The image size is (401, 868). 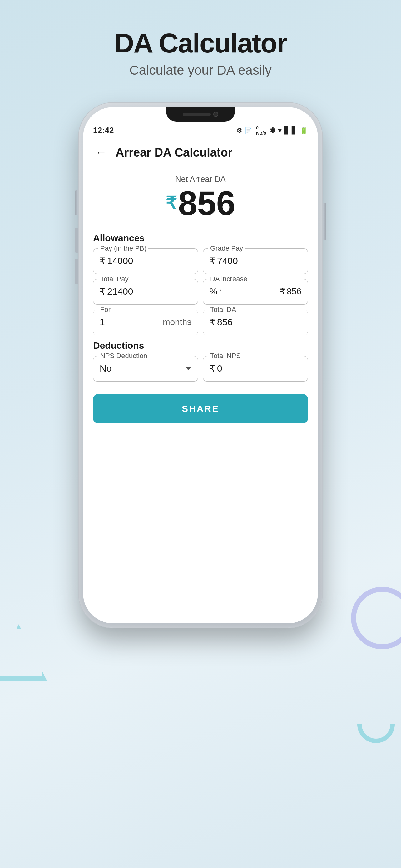 I want to click on allowances-section: Allowances Pay (in the PB) ₹ 14000, so click(x=201, y=284).